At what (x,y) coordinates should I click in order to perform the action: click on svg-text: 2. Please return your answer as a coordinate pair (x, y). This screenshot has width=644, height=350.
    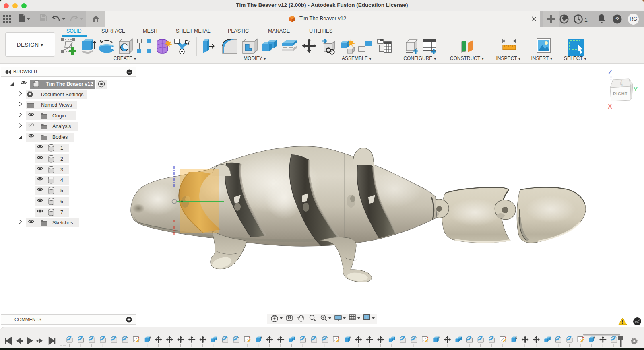
    Looking at the image, I should click on (62, 159).